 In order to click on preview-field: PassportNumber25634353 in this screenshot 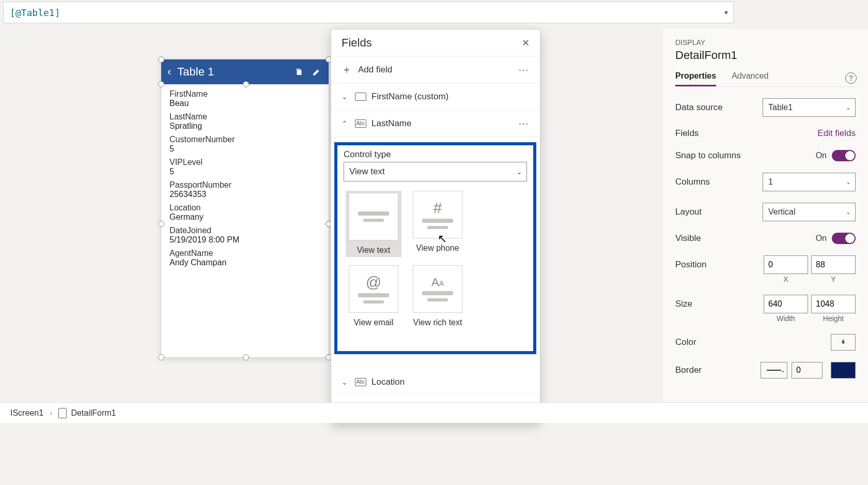, I will do `click(245, 190)`.